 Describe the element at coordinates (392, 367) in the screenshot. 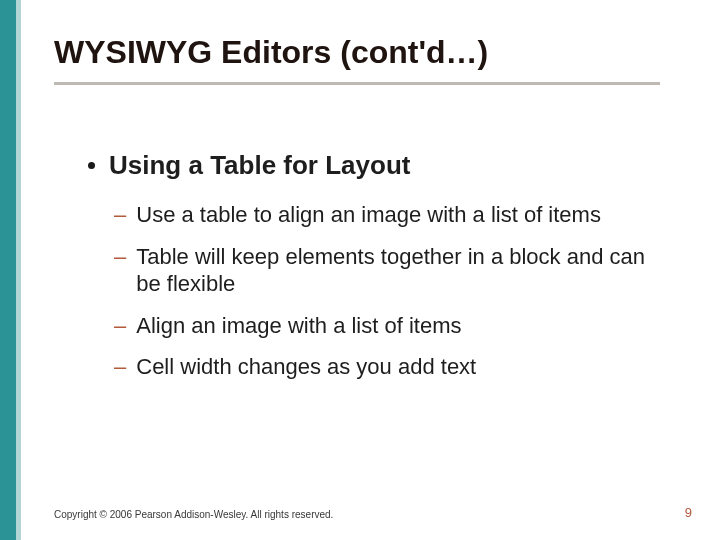

I see `list-item: – Cell width changes as you add text` at that location.